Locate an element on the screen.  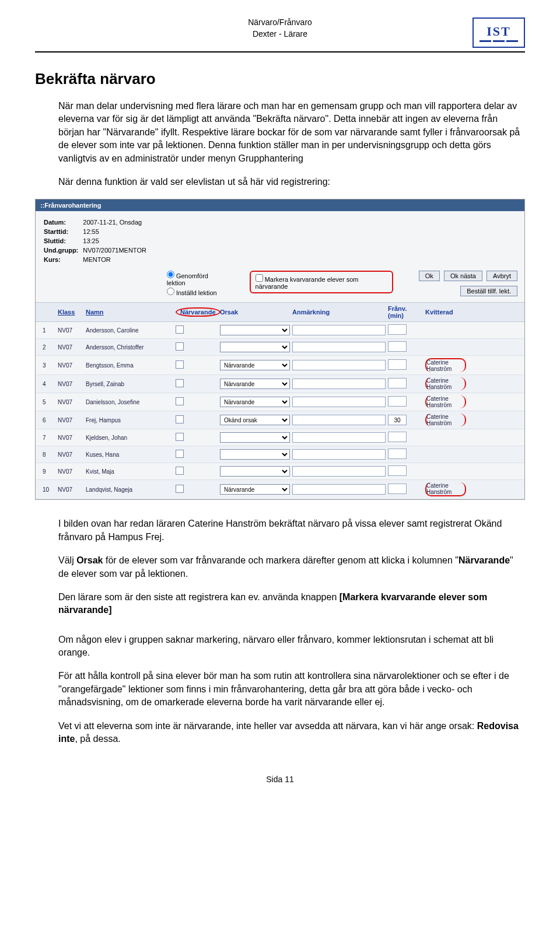
row-namn: Landqvist, Nageja is located at coordinates (130, 490).